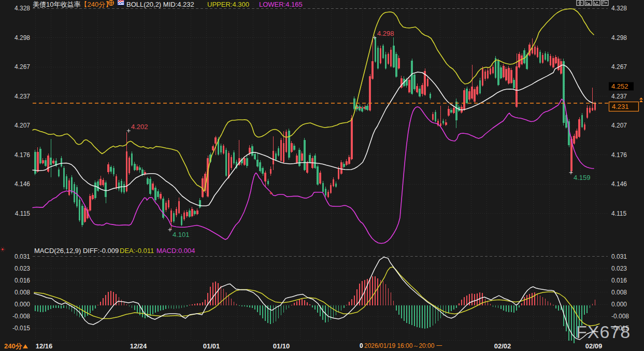 This screenshot has width=644, height=351. Describe the element at coordinates (281, 4) in the screenshot. I see `svg-text: LOWER:4.165` at that location.